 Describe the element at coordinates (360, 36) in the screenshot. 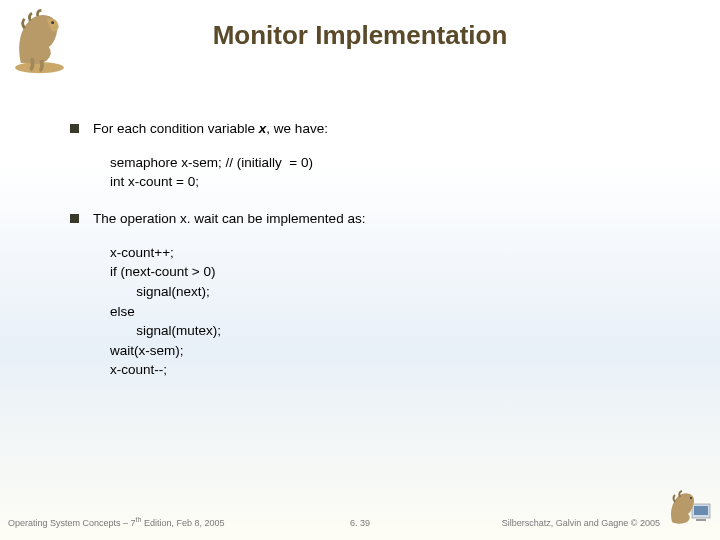

I see `slide-title: Monitor Implementation` at that location.